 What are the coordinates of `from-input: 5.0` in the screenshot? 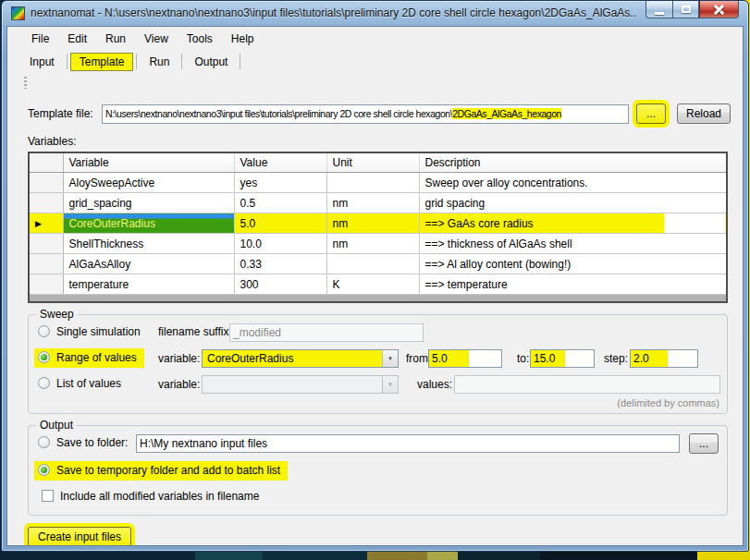 It's located at (465, 359).